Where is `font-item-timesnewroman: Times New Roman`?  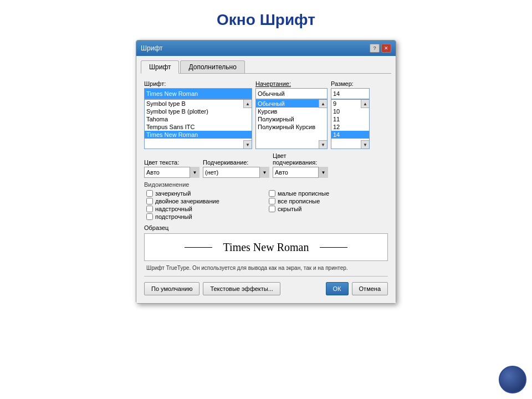
font-item-timesnewroman: Times New Roman is located at coordinates (198, 135).